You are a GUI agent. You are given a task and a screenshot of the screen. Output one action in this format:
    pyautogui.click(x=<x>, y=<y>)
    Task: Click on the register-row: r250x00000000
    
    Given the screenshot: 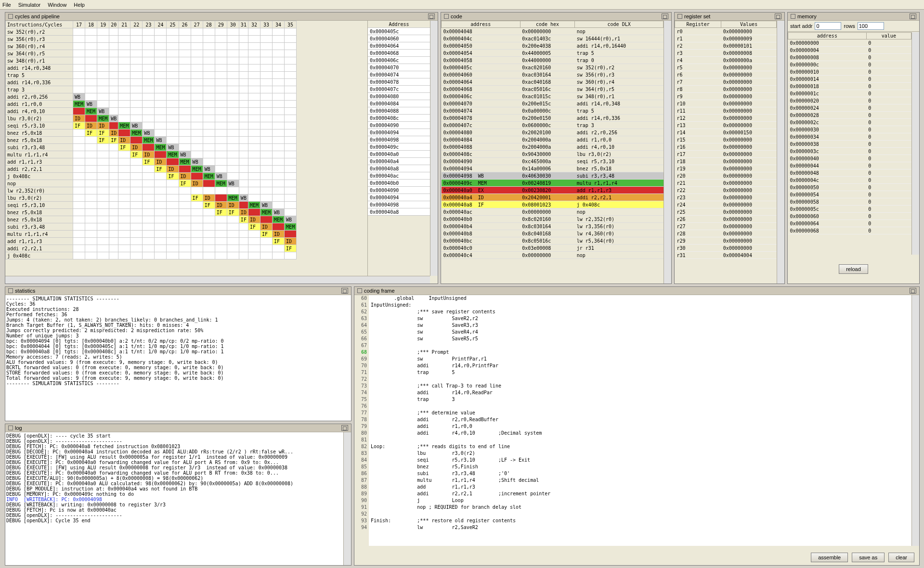 What is the action you would take?
    pyautogui.click(x=726, y=212)
    